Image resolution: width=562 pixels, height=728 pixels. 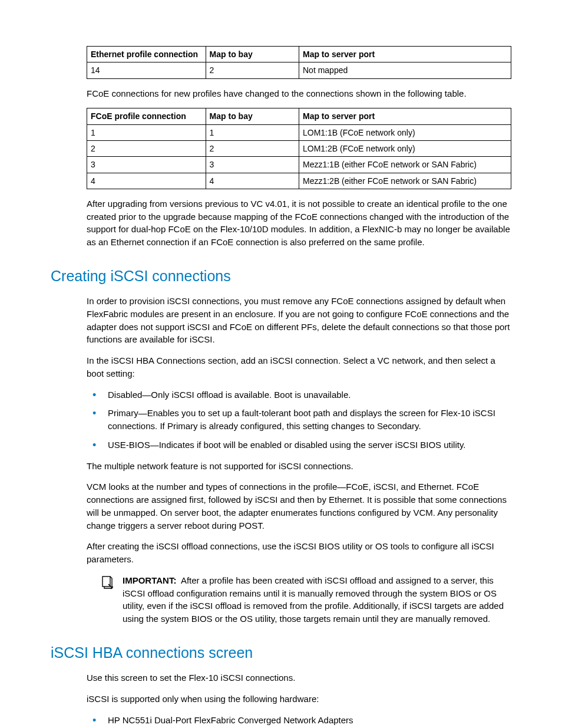 What do you see at coordinates (317, 600) in the screenshot?
I see `important-text: IMPORTANT: After a profile has been crea…` at bounding box center [317, 600].